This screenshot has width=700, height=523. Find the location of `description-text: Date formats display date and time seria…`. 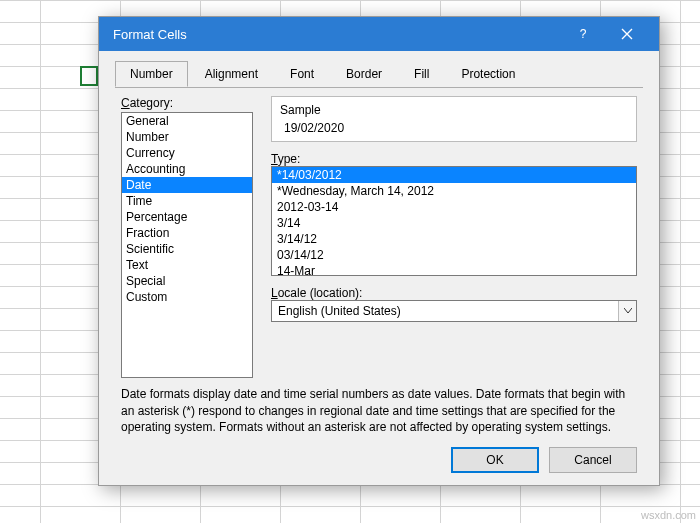

description-text: Date formats display date and time seria… is located at coordinates (379, 408).